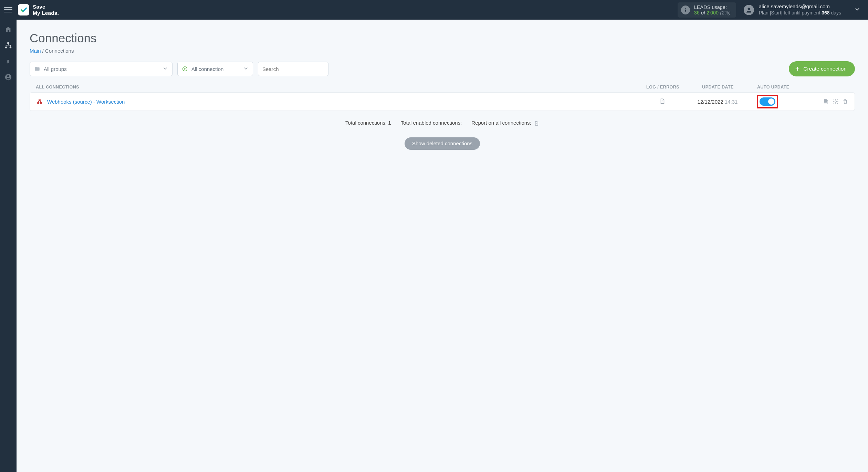  I want to click on app-header: Save My Leads. LEADS usage: 36 of 2'000 …, so click(434, 10).